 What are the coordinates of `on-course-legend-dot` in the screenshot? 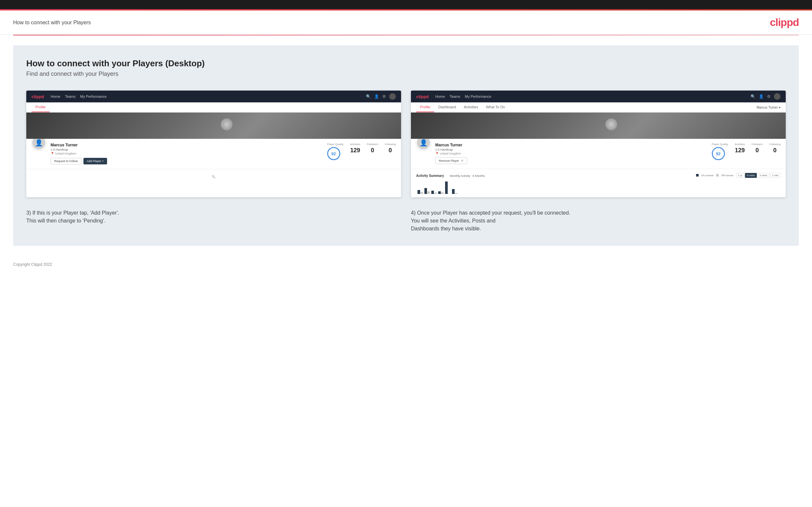 It's located at (697, 175).